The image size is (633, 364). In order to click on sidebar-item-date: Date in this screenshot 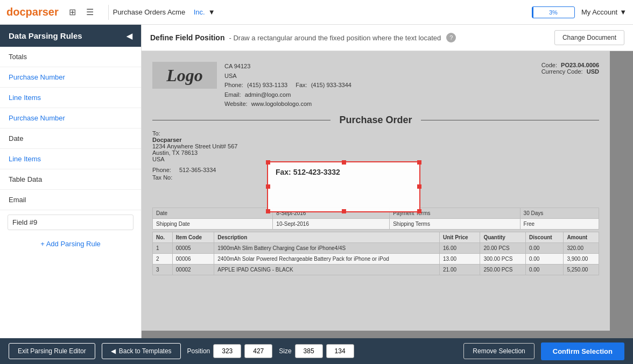, I will do `click(71, 139)`.